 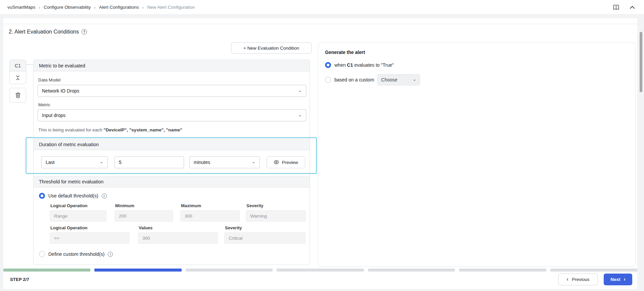 I want to click on collapse-panel-chevron-up-icon, so click(x=632, y=7).